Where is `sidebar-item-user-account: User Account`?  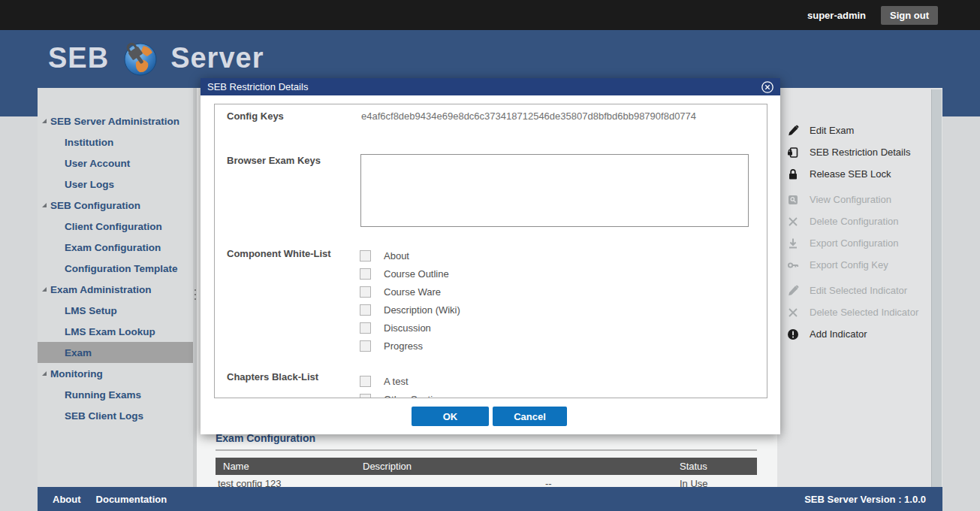 sidebar-item-user-account: User Account is located at coordinates (116, 163).